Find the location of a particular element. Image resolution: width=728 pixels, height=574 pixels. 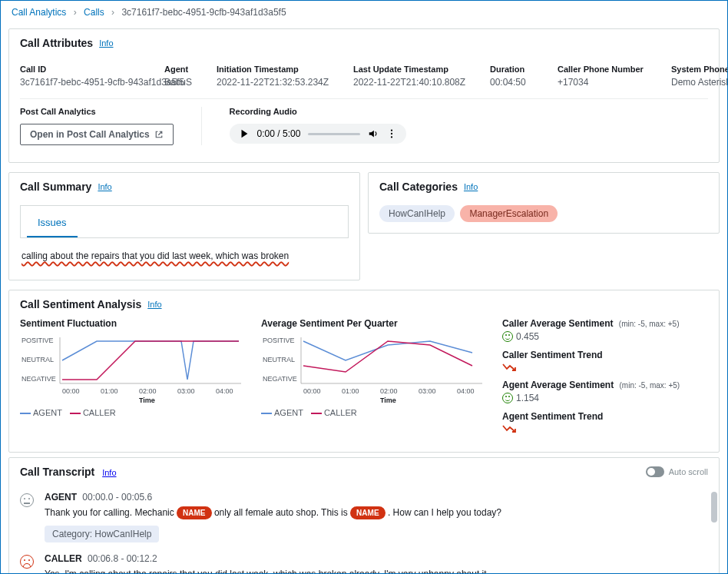

metric-agent-avg: Agent Average Sentiment (min: -5, max: +… is located at coordinates (605, 392).